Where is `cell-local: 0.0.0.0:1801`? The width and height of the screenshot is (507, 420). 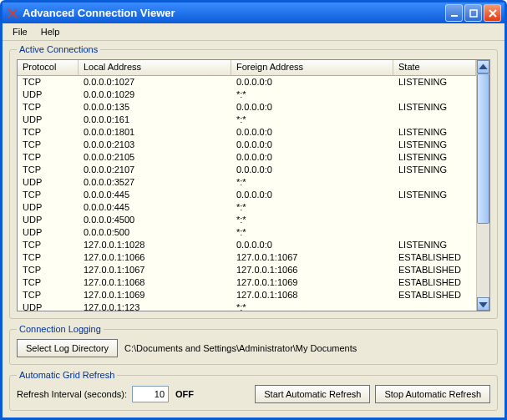
cell-local: 0.0.0.0:1801 is located at coordinates (155, 132).